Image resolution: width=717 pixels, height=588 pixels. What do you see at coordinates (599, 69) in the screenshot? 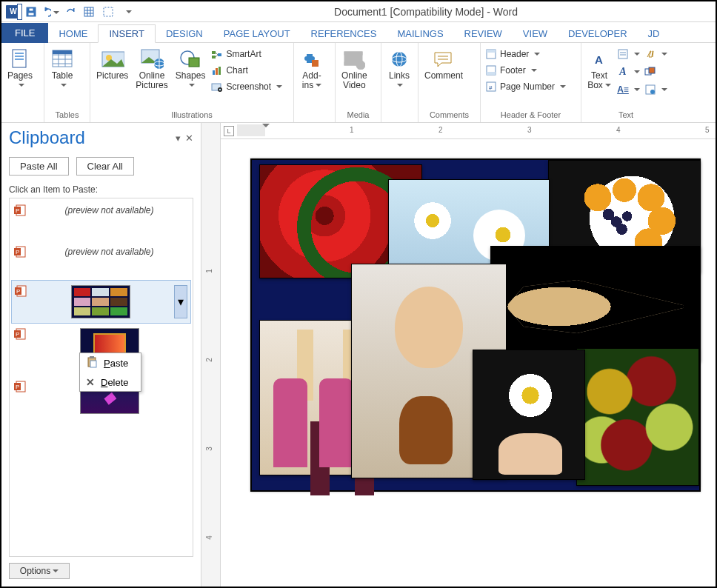
I see `textbox-button: A Text Box` at bounding box center [599, 69].